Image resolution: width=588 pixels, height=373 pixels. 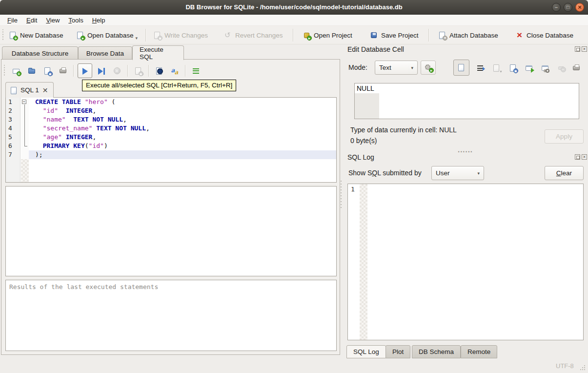 What do you see at coordinates (29, 90) in the screenshot?
I see `sql-1-tab: SQL 1 ✕` at bounding box center [29, 90].